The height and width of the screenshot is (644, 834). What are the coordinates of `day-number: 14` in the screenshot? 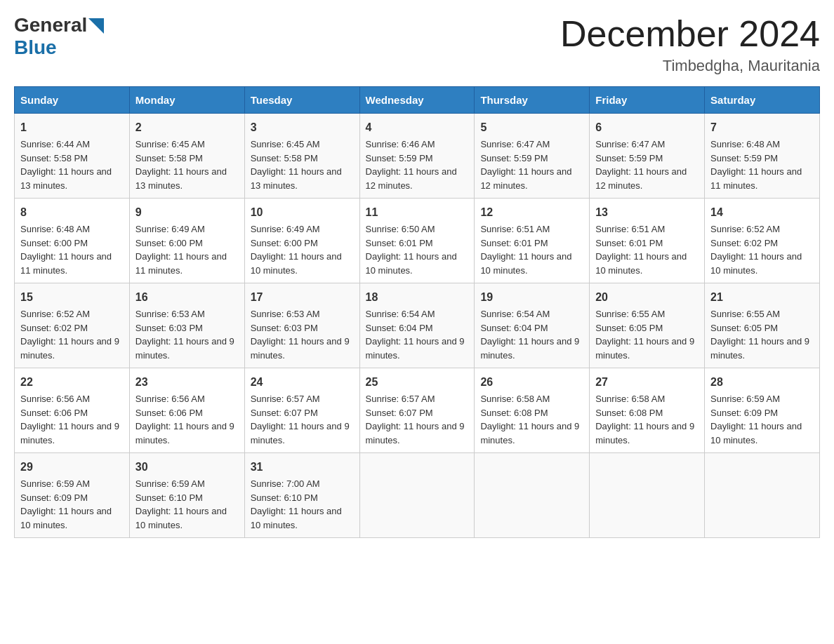 It's located at (762, 213).